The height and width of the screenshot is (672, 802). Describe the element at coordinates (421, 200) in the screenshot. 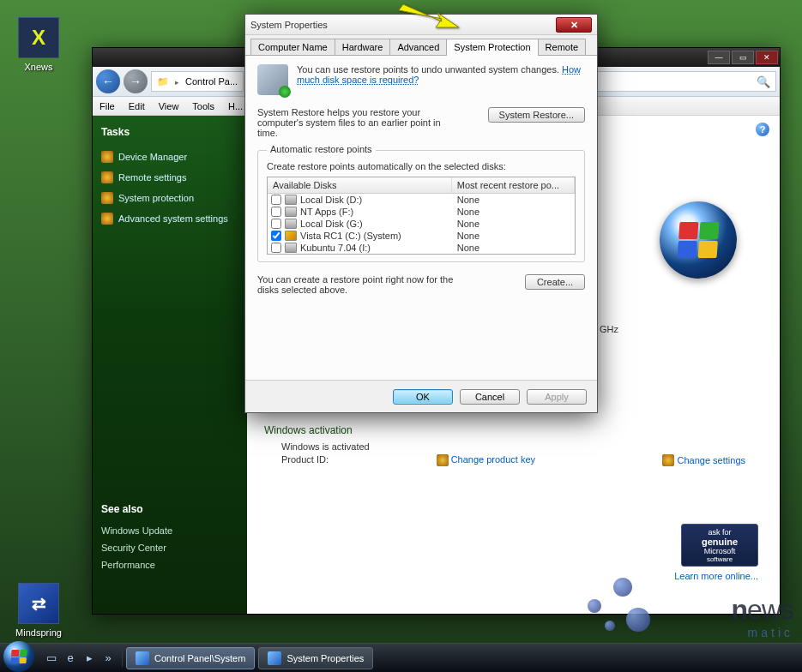

I see `disk-row: Local Disk (D:)None` at that location.